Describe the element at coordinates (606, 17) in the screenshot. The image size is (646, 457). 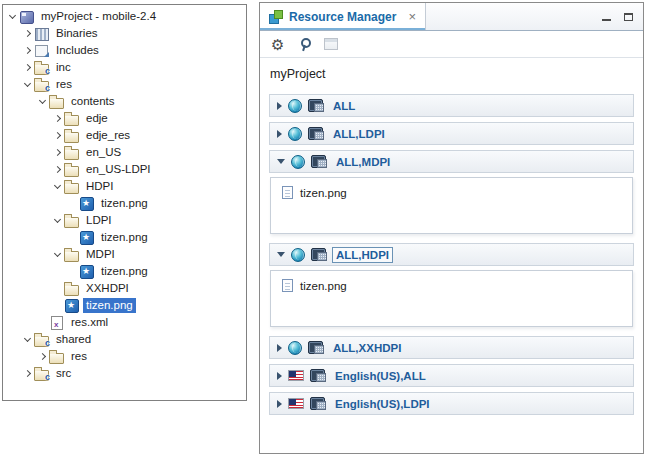
I see `minimize-button` at that location.